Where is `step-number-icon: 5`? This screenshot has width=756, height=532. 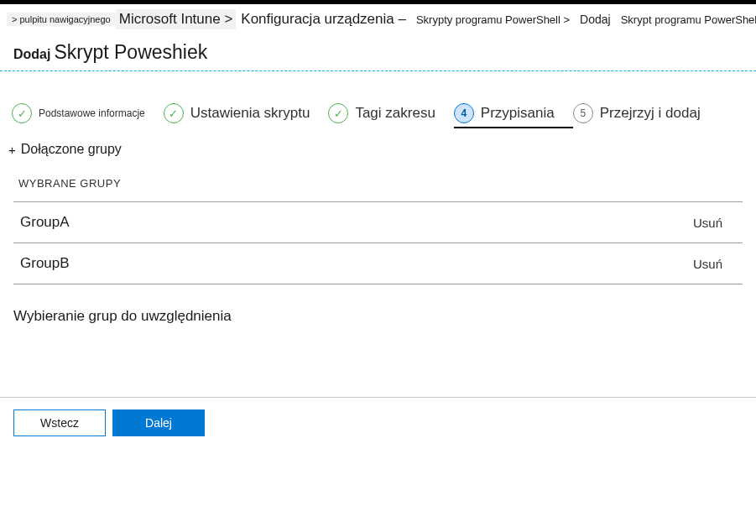 step-number-icon: 5 is located at coordinates (583, 113).